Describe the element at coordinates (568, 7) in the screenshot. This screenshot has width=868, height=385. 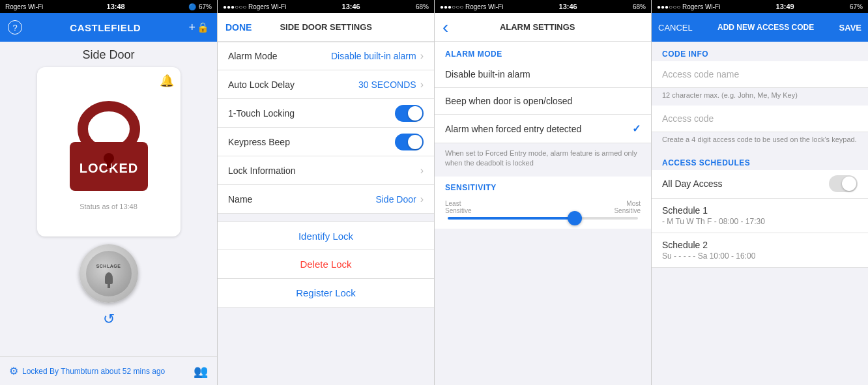
I see `time-3: 13:46` at that location.